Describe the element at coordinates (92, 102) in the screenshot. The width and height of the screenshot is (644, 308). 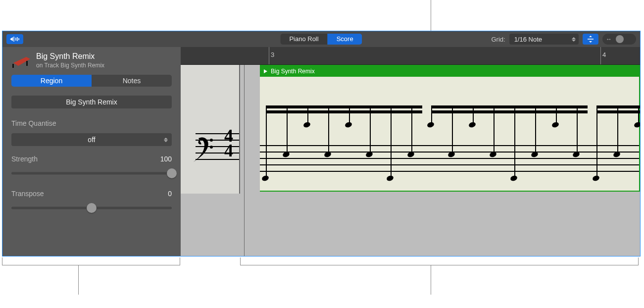
I see `region-name-field: Big Synth Remix` at that location.